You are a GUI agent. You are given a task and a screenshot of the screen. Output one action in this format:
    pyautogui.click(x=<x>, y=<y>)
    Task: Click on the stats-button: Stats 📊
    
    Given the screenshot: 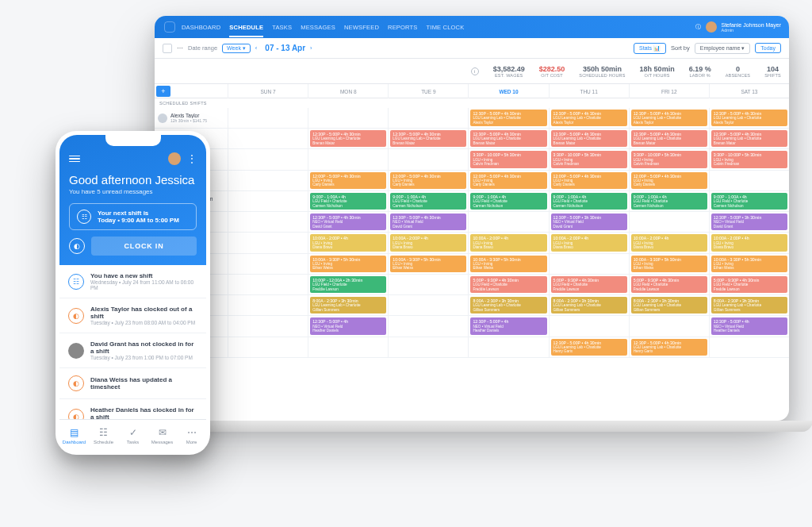 What is the action you would take?
    pyautogui.click(x=650, y=48)
    